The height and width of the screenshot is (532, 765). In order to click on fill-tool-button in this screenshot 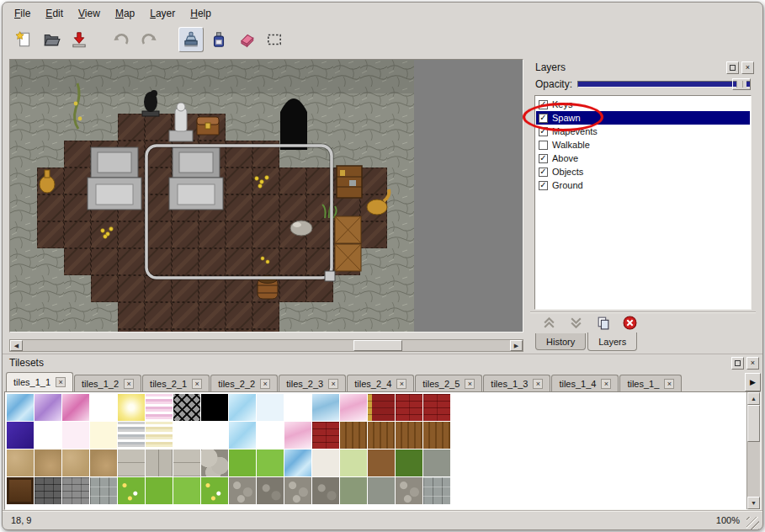, I will do `click(219, 40)`.